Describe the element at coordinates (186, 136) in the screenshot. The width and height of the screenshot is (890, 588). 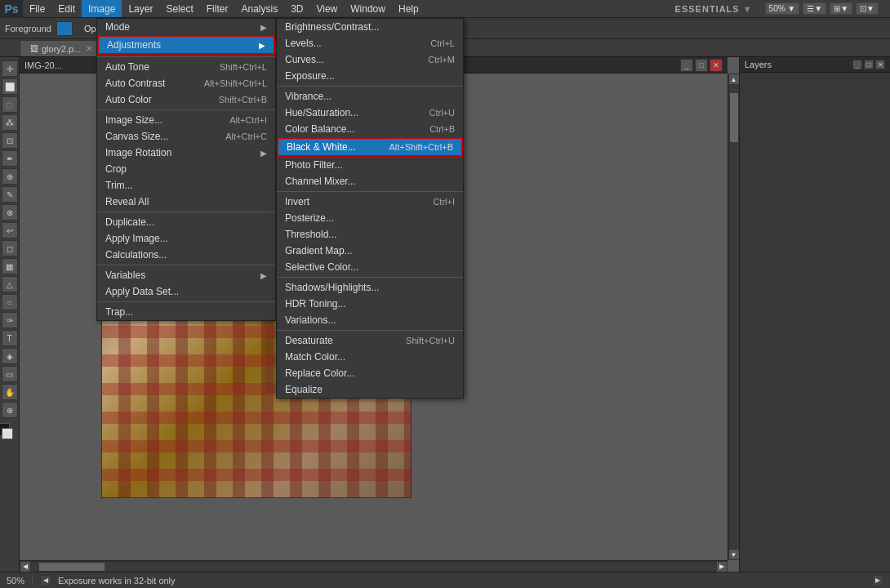
I see `menu-canvas-size: Canvas Size... Alt+Ctrl+C` at that location.